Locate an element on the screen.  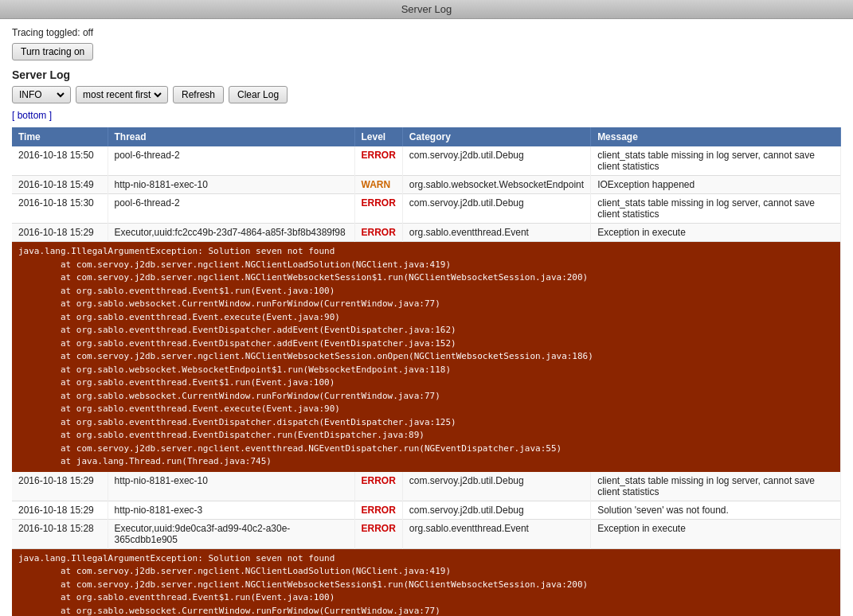
cell-thread: http-nio-8181-exec-3 is located at coordinates (231, 509).